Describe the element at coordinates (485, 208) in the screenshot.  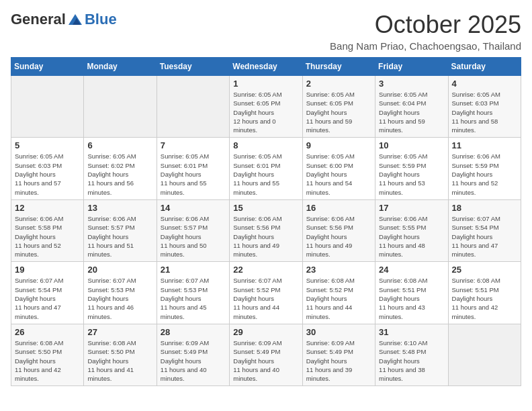
I see `day-number: 18` at that location.